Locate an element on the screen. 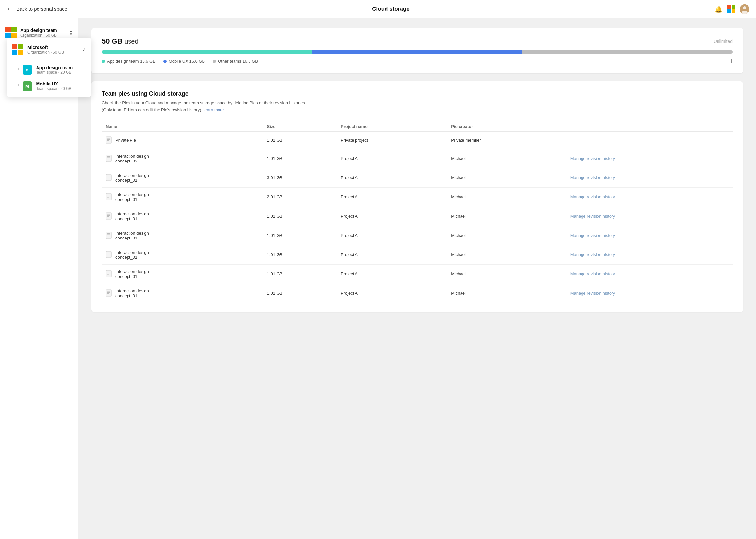 The image size is (756, 539). cell-creator: Private member is located at coordinates (507, 140).